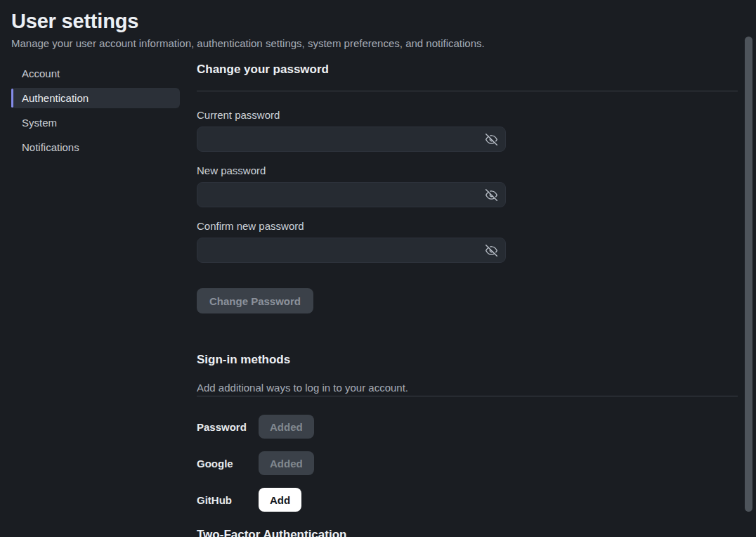  I want to click on page-header: User settings Manage your user account i…, so click(378, 25).